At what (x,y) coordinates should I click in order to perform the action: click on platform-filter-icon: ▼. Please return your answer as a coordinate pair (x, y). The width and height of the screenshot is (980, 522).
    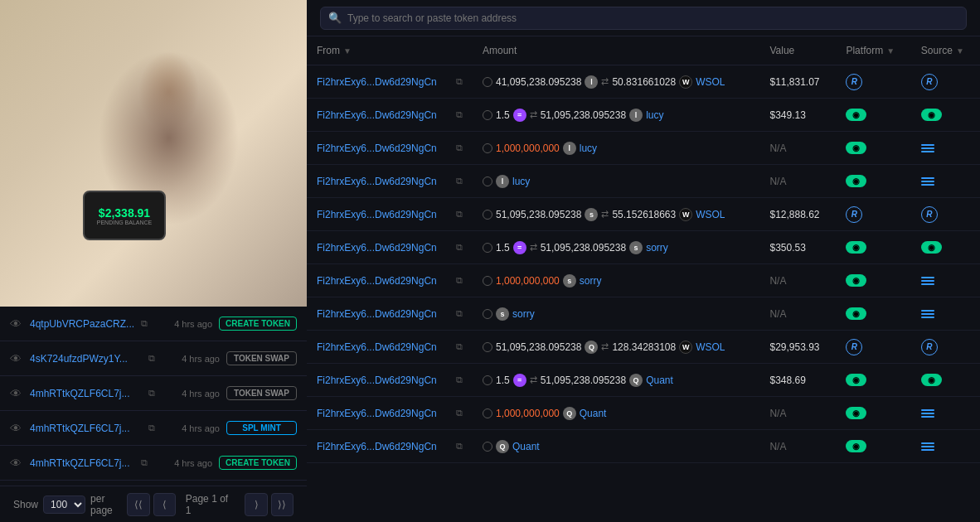
    Looking at the image, I should click on (890, 51).